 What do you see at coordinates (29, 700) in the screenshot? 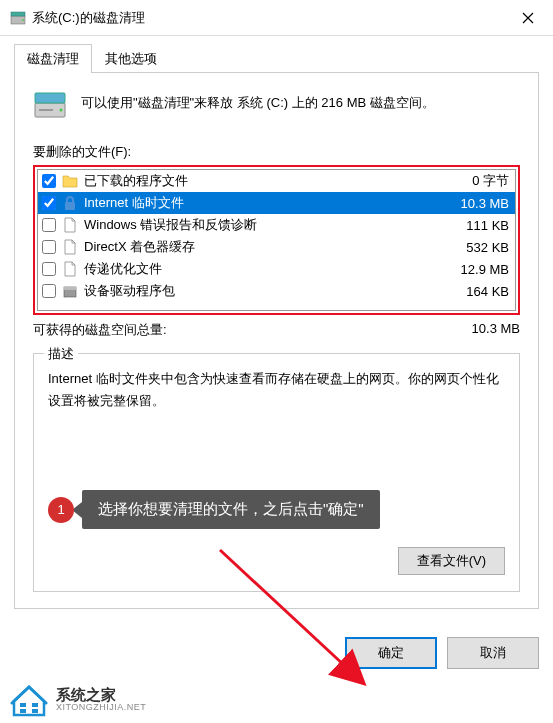
I see `house-icon` at bounding box center [29, 700].